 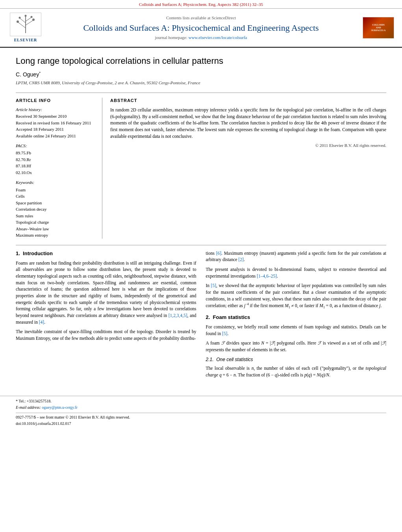 I want to click on intro-heading: 1. Introduction, so click(x=106, y=254).